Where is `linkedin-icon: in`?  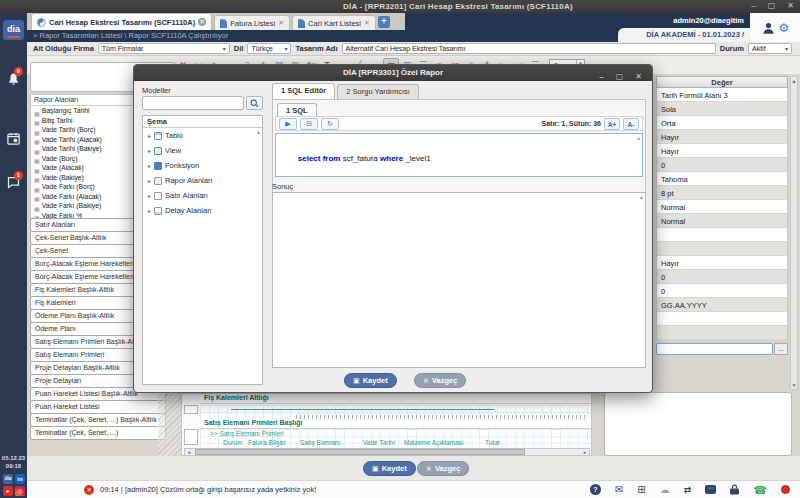
linkedin-icon: in is located at coordinates (20, 479).